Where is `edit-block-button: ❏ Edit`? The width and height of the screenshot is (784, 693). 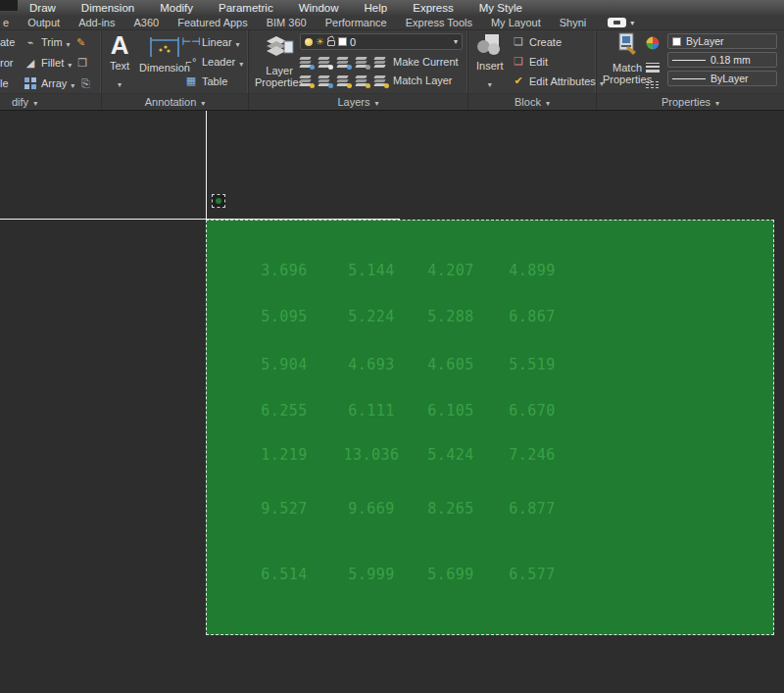 edit-block-button: ❏ Edit is located at coordinates (558, 61).